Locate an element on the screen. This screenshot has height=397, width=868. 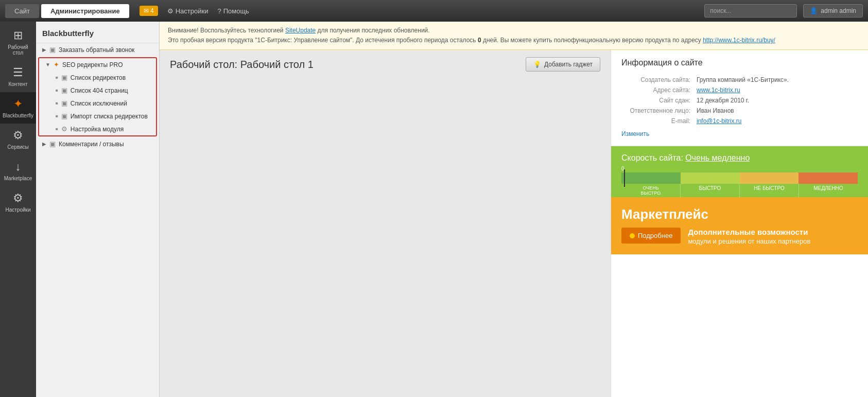
page-icon-4: ▣ is located at coordinates (64, 103).